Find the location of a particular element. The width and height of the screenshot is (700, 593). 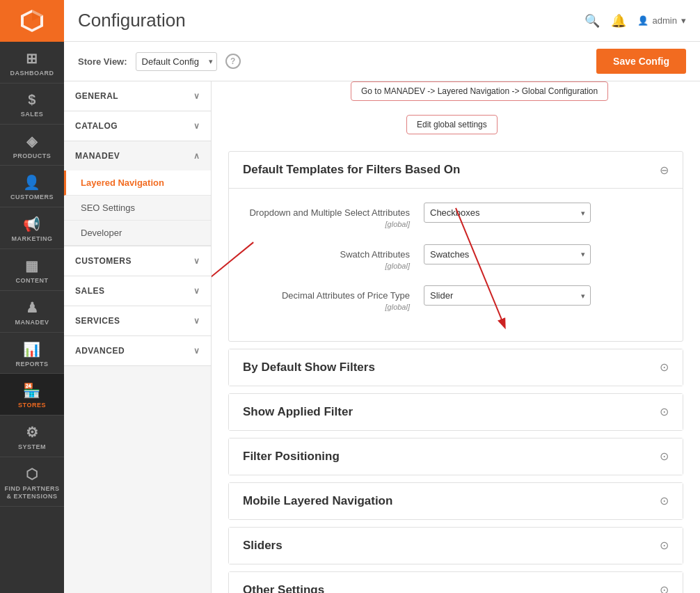

nav-section-advanced: ADVANCED∨ is located at coordinates (138, 351).